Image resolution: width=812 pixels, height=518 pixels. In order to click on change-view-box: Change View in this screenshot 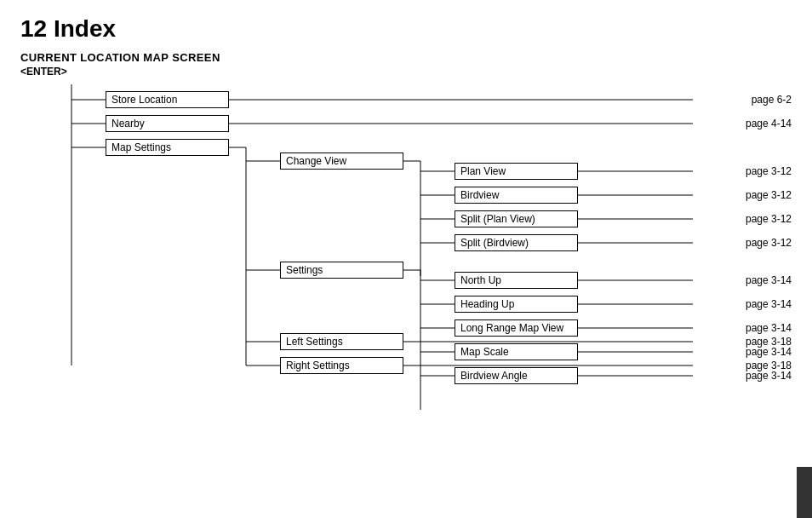, I will do `click(342, 161)`.